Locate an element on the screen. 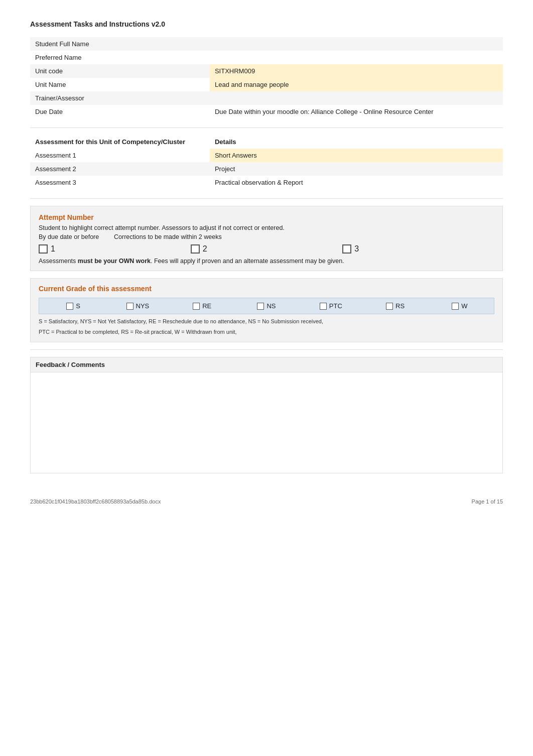 This screenshot has width=533, height=756. info-label-4: Trainer/Assessor is located at coordinates (120, 98).